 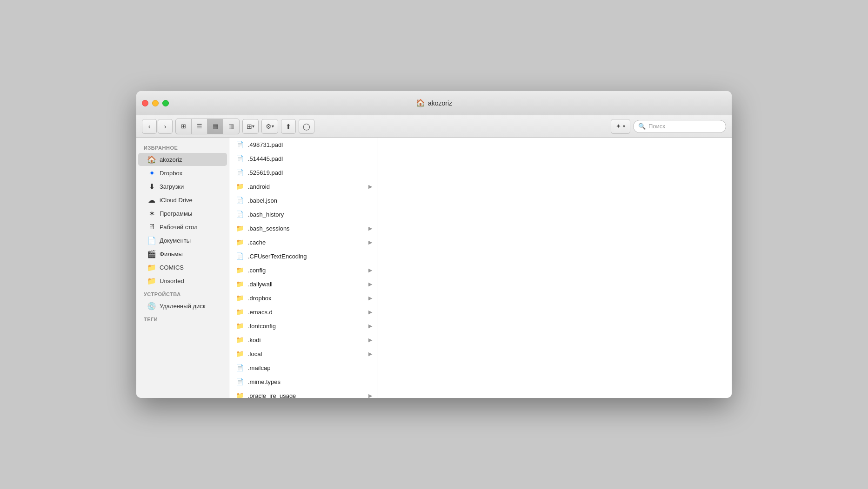 I want to click on view-list-button: ☰, so click(x=200, y=126).